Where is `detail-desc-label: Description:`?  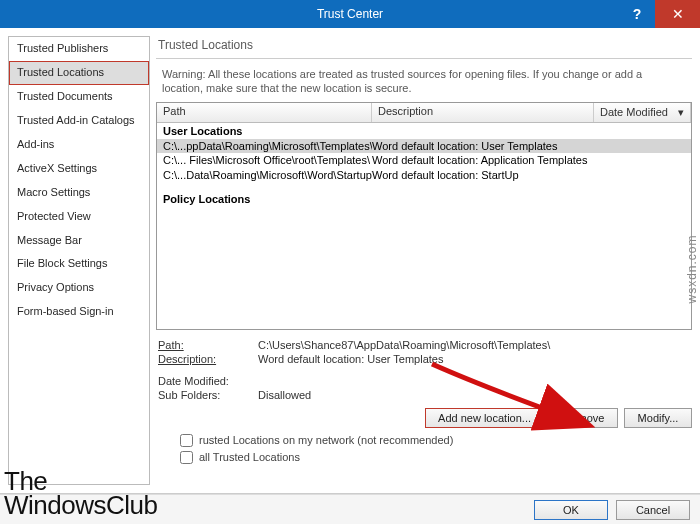 detail-desc-label: Description: is located at coordinates (208, 359).